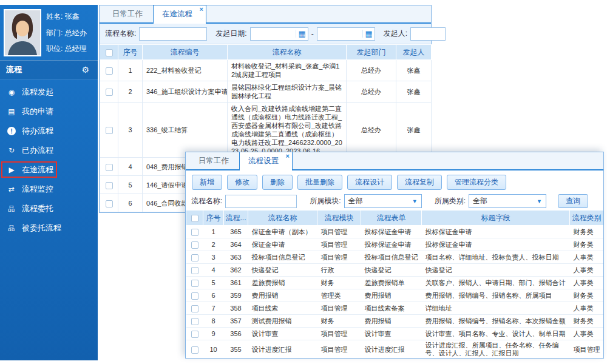 The width and height of the screenshot is (607, 364). Describe the element at coordinates (265, 15) in the screenshot. I see `panel1-tabbar: 日常工作 在途流程 ×` at that location.